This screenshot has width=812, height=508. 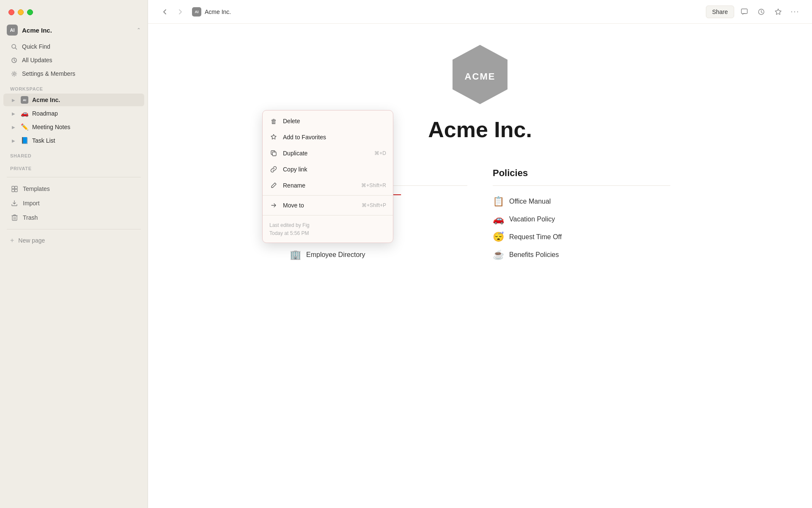 I want to click on quick-find-label: Quick Find, so click(x=36, y=47).